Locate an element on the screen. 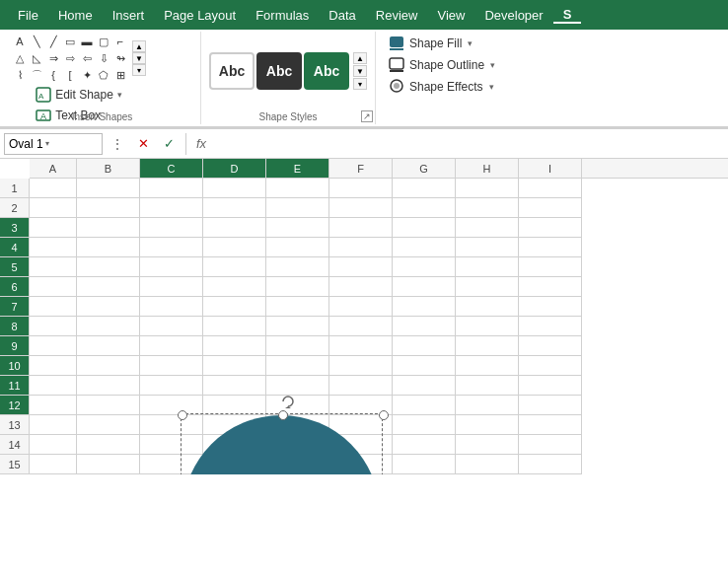 Image resolution: width=728 pixels, height=579 pixels. row-header-3: 3 is located at coordinates (15, 228).